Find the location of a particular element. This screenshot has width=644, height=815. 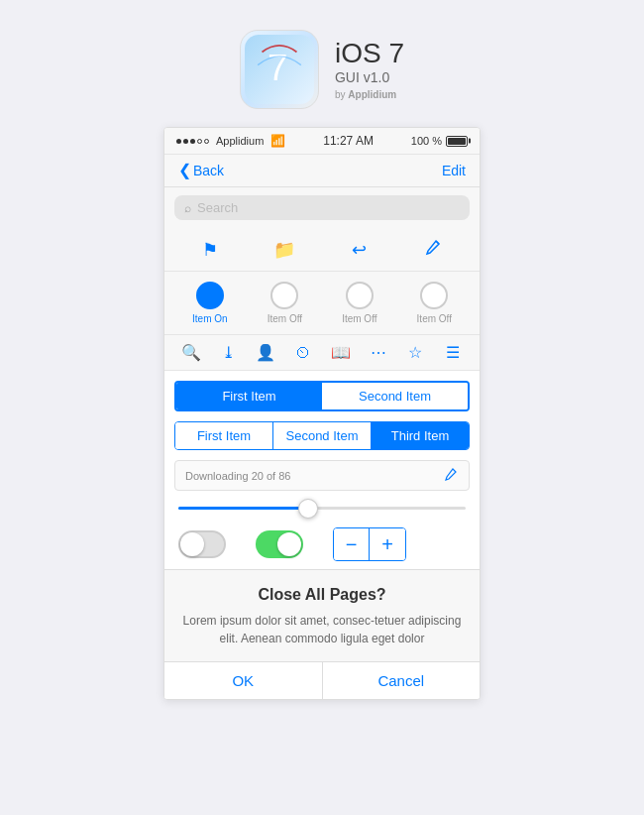

alert-ok-button: OK is located at coordinates (244, 680).